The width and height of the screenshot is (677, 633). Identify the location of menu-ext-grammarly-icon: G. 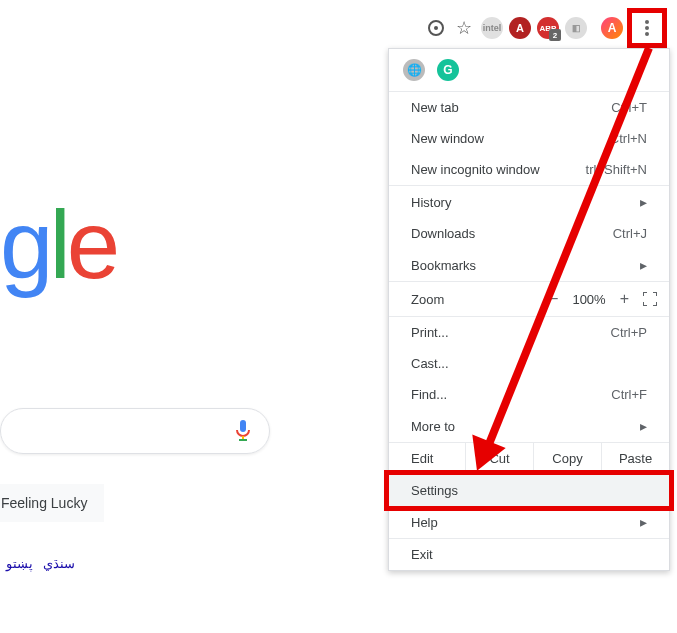
(448, 70).